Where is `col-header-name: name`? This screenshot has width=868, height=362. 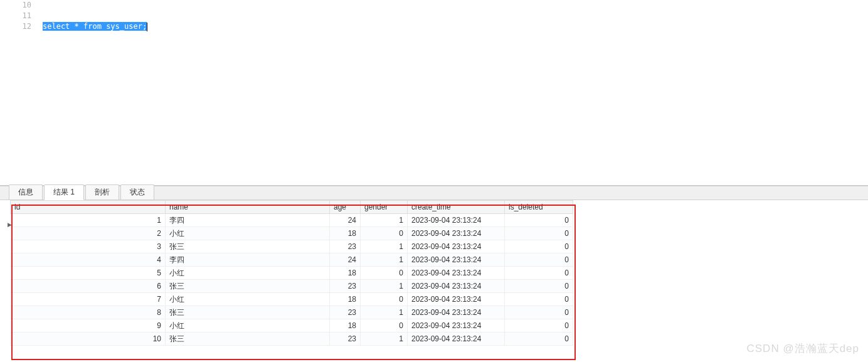
col-header-name: name is located at coordinates (248, 207).